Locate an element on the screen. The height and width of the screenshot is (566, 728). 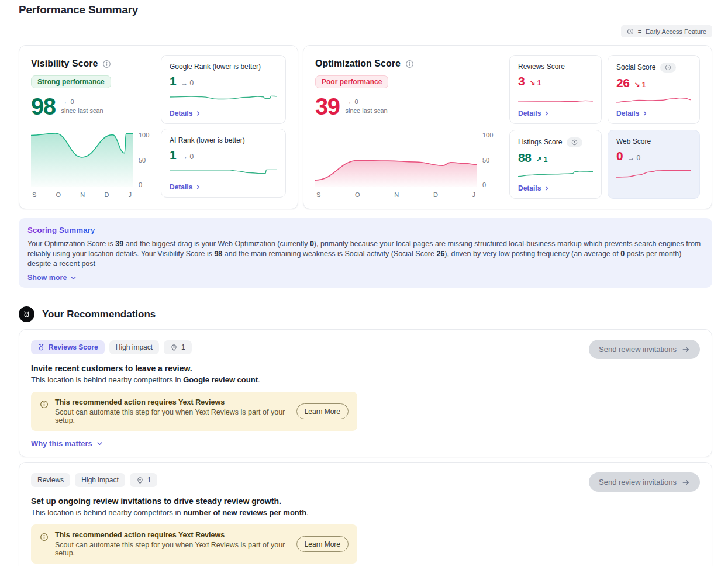
reviews-details-link: Details is located at coordinates (556, 113).